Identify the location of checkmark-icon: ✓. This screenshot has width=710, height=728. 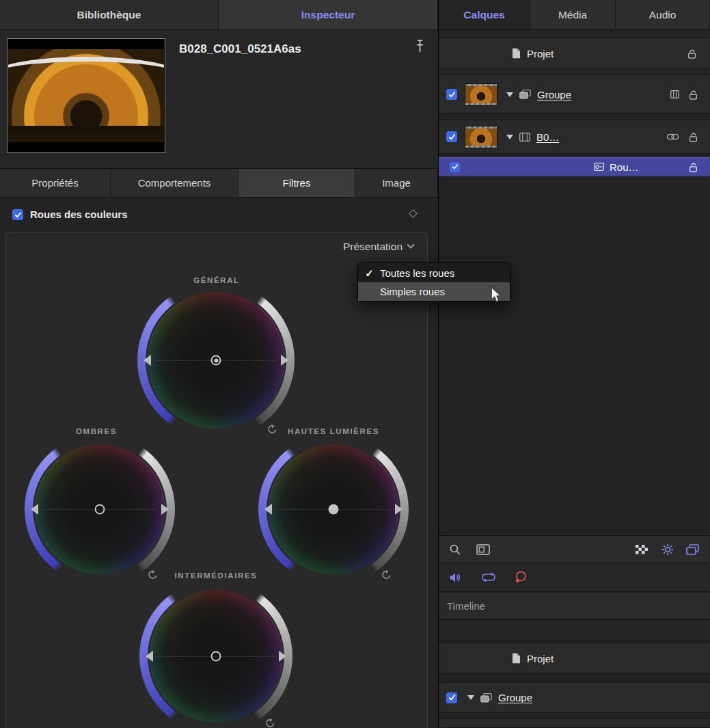
(369, 273).